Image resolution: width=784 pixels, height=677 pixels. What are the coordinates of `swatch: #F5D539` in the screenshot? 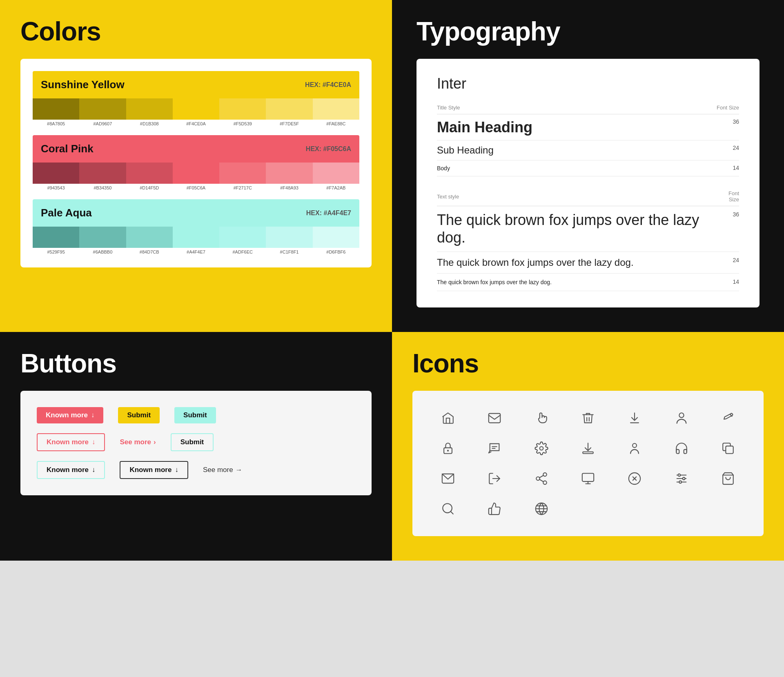 It's located at (243, 113).